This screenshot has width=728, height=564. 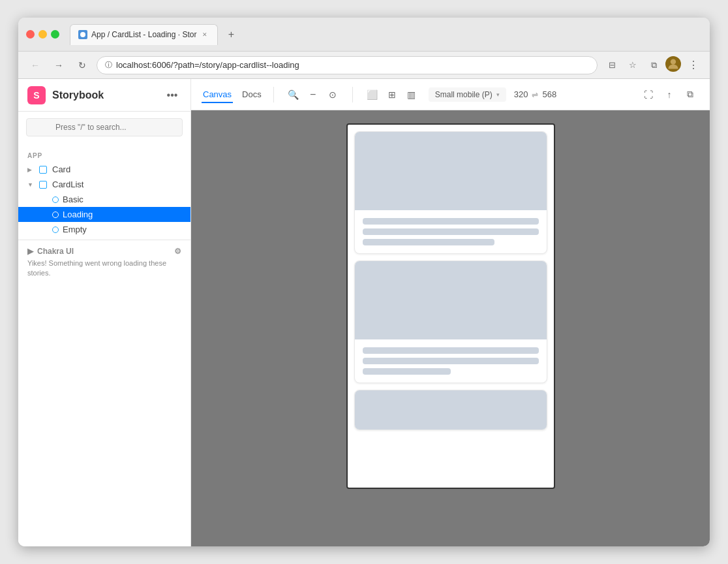 I want to click on canvas-tab: Canvas, so click(x=217, y=95).